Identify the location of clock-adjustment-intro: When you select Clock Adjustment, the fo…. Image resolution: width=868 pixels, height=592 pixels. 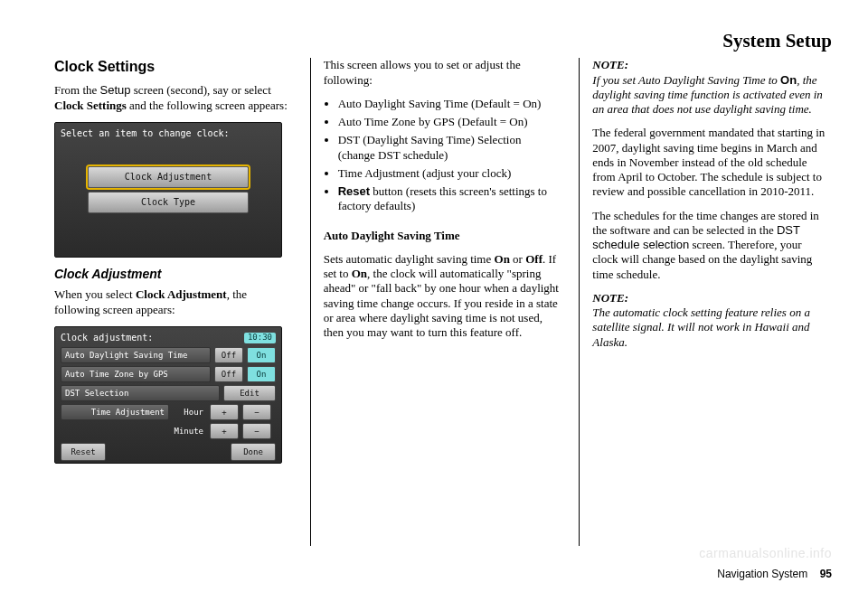
(172, 302).